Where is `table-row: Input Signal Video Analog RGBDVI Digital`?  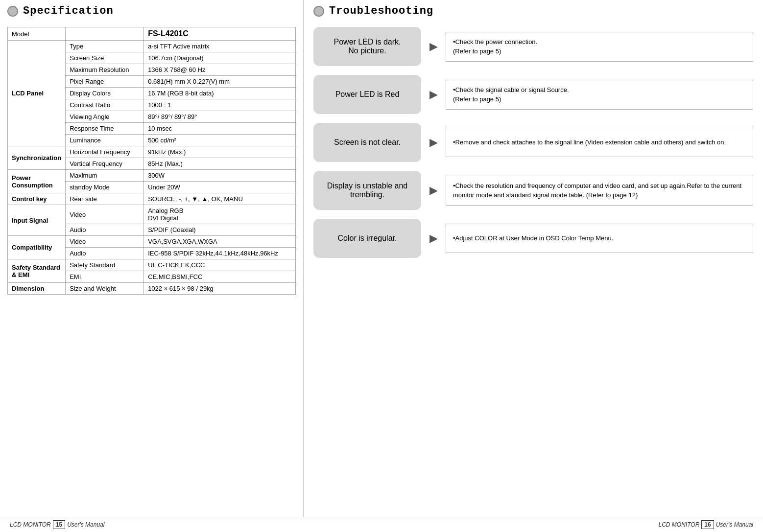 table-row: Input Signal Video Analog RGBDVI Digital is located at coordinates (152, 214).